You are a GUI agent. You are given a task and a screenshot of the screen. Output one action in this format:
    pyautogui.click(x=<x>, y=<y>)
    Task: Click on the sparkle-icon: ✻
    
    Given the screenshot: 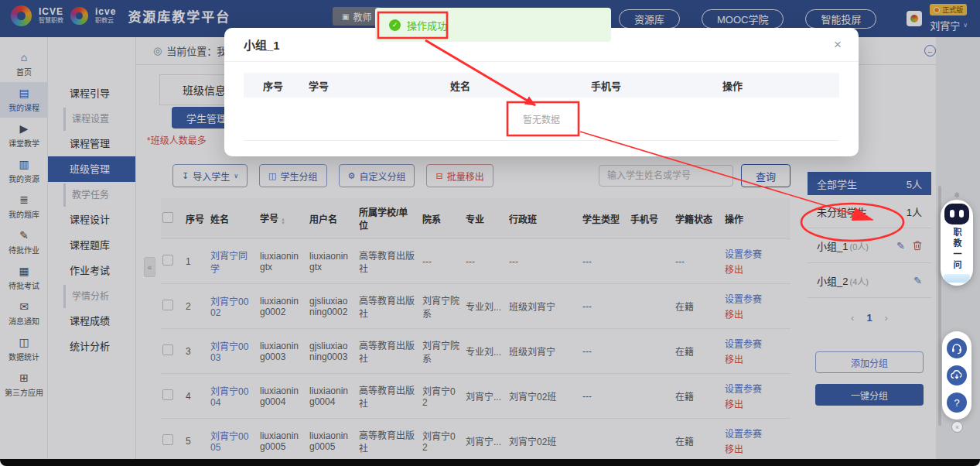 What is the action you would take?
    pyautogui.click(x=957, y=195)
    